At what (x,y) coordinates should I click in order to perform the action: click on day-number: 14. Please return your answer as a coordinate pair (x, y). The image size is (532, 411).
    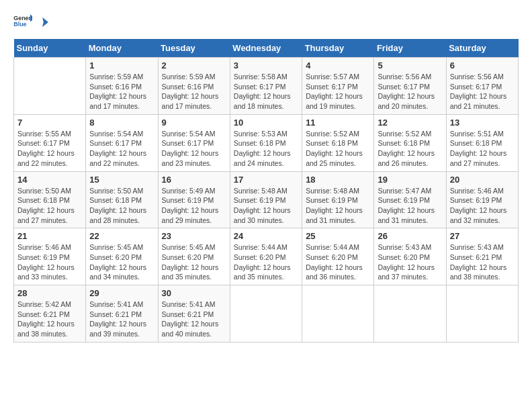
    Looking at the image, I should click on (50, 180).